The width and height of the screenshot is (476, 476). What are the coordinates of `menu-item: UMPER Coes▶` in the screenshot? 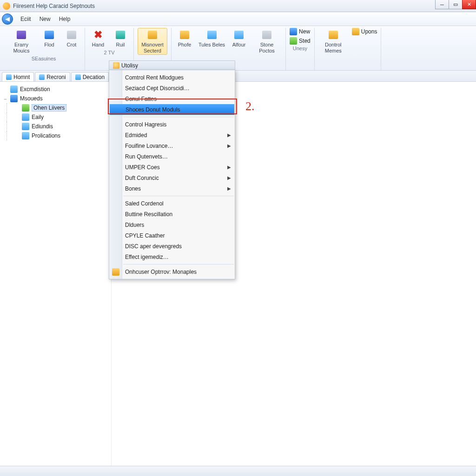 It's located at (172, 167).